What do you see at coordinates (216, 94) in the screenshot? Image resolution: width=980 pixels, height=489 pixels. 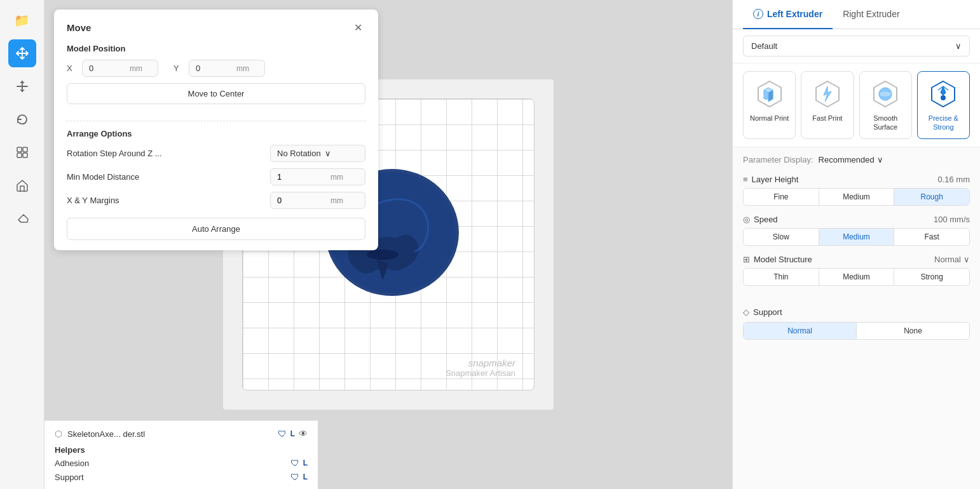 I see `move-to-center-button: Move to Center` at bounding box center [216, 94].